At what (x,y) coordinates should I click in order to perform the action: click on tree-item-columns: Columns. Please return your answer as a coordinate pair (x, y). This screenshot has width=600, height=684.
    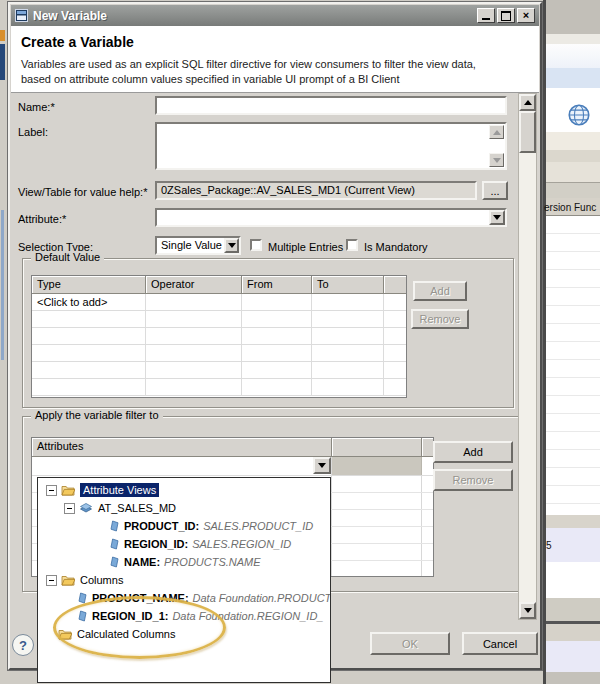
    Looking at the image, I should click on (184, 580).